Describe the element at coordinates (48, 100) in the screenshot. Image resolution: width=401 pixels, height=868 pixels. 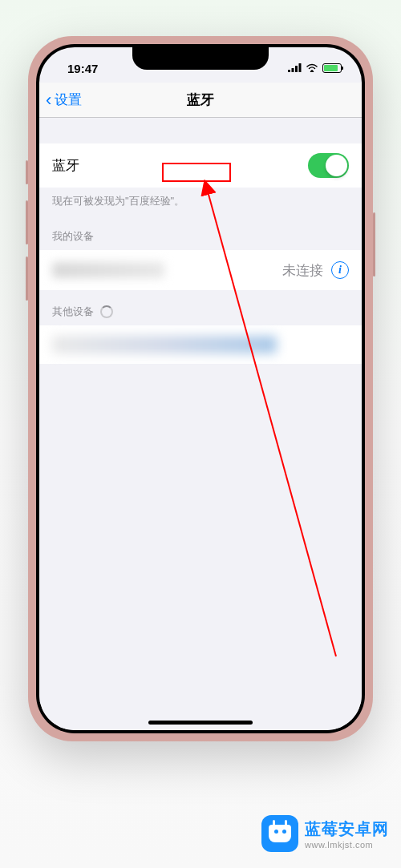
I see `chevron-left-icon: ‹` at that location.